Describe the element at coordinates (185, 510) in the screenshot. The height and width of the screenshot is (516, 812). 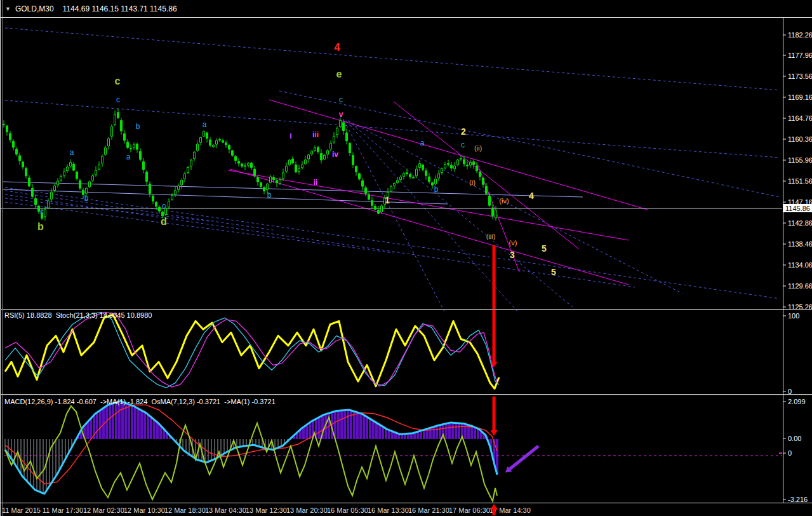
I see `time-axis-label: 12 Mar 18:30` at that location.